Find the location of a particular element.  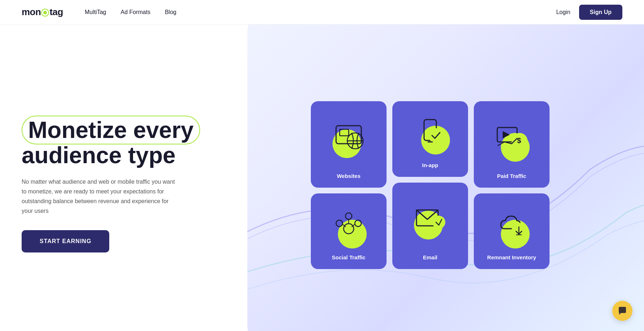

card-label-websites: Websites is located at coordinates (349, 176).